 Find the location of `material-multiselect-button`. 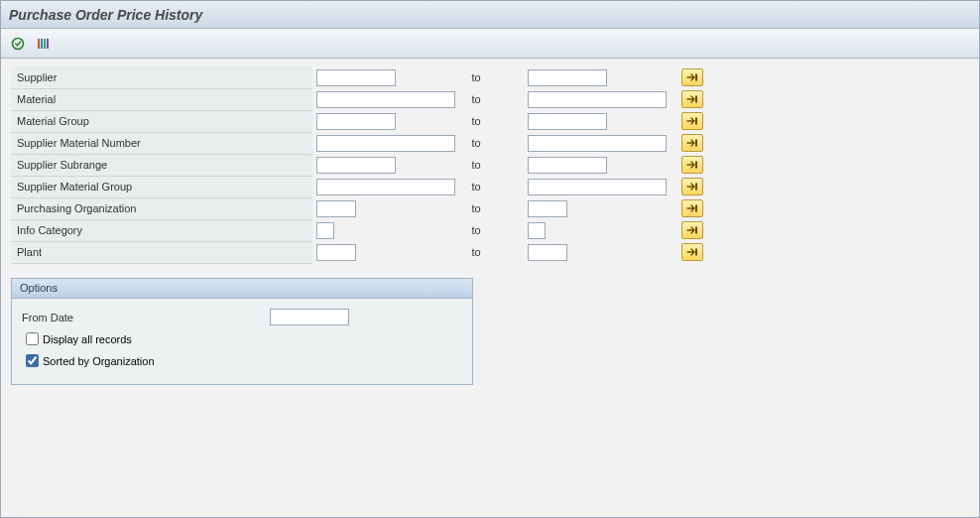

material-multiselect-button is located at coordinates (692, 99).